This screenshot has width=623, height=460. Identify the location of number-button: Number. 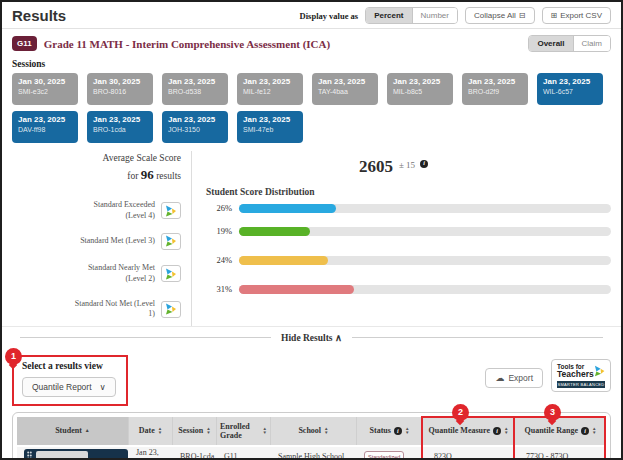
(434, 16).